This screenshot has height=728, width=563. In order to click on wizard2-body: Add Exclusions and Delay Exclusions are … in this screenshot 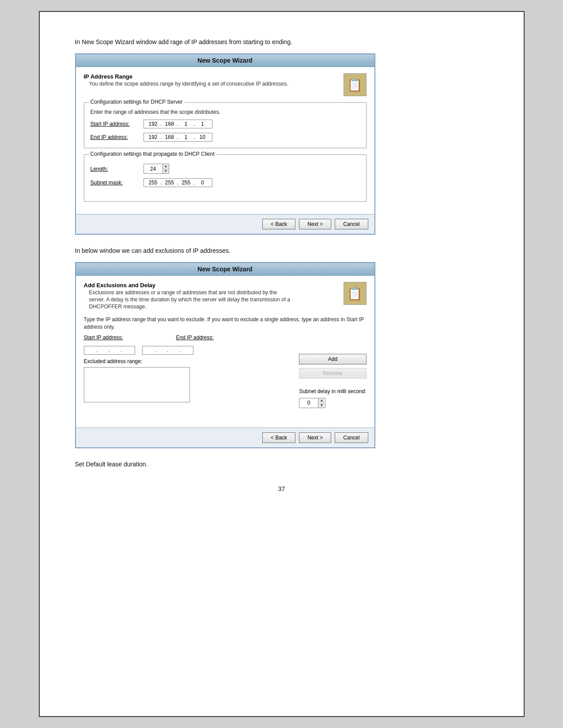, I will do `click(225, 352)`.